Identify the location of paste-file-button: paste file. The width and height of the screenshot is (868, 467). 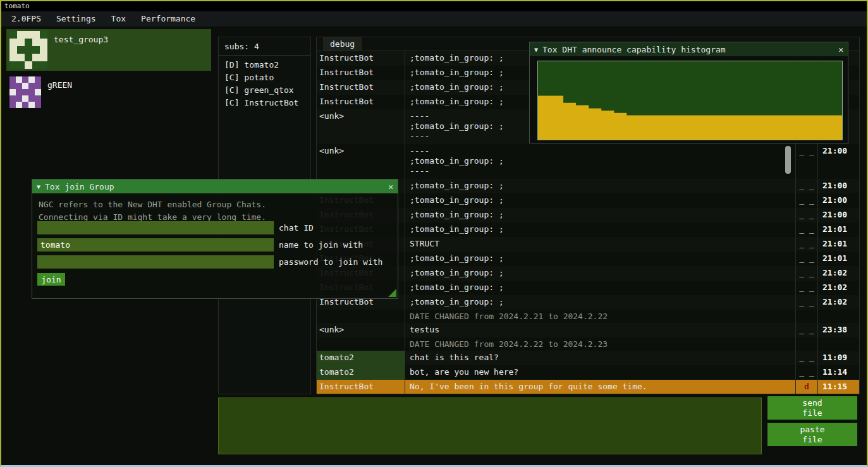
(812, 435).